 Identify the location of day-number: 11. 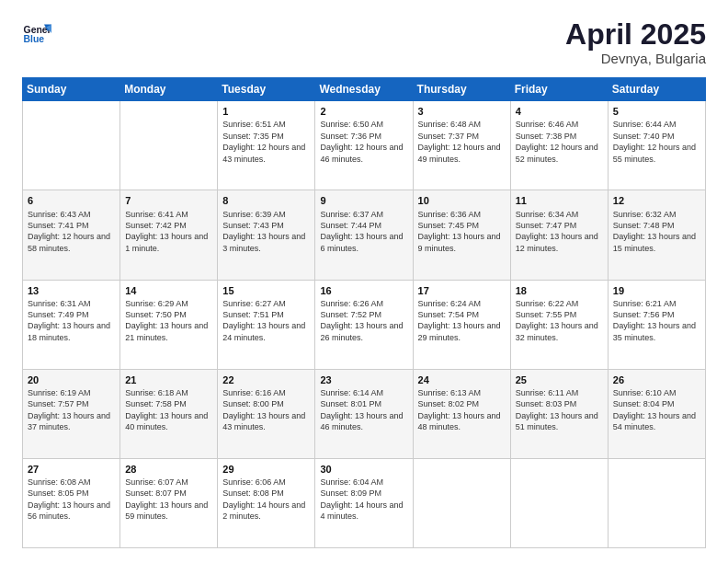
(559, 201).